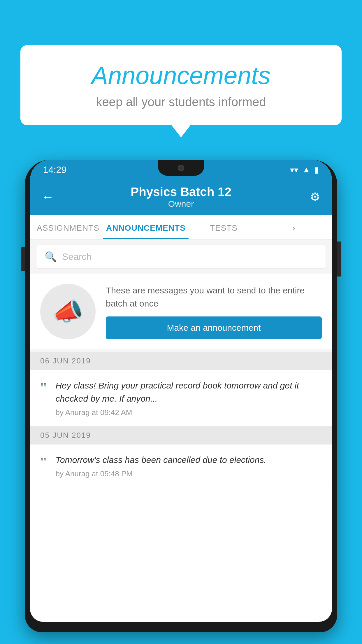  I want to click on search-placeholder: Search, so click(77, 257).